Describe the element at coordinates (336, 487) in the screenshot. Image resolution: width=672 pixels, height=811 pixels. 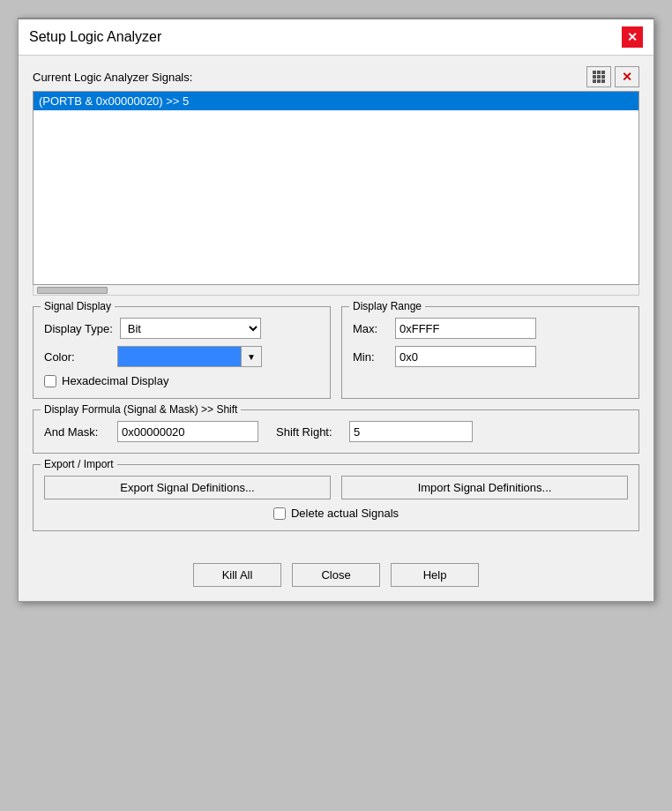
I see `export-buttons-row: Export Signal Definitions... Import Sign…` at that location.